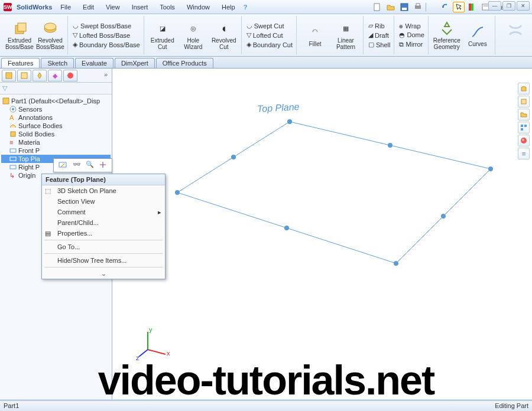 The width and height of the screenshot is (532, 411). Describe the element at coordinates (524, 128) in the screenshot. I see `view-palette-tab` at that location.